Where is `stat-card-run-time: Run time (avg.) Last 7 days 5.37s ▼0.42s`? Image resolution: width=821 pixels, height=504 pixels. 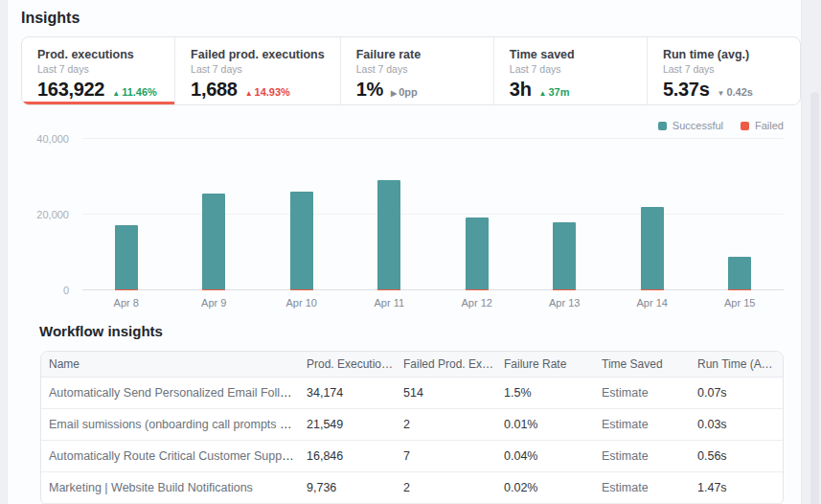 stat-card-run-time: Run time (avg.) Last 7 days 5.37s ▼0.42s is located at coordinates (723, 71).